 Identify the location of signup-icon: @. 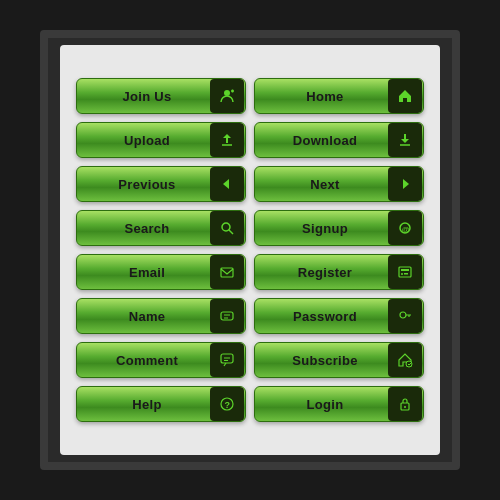
(405, 228).